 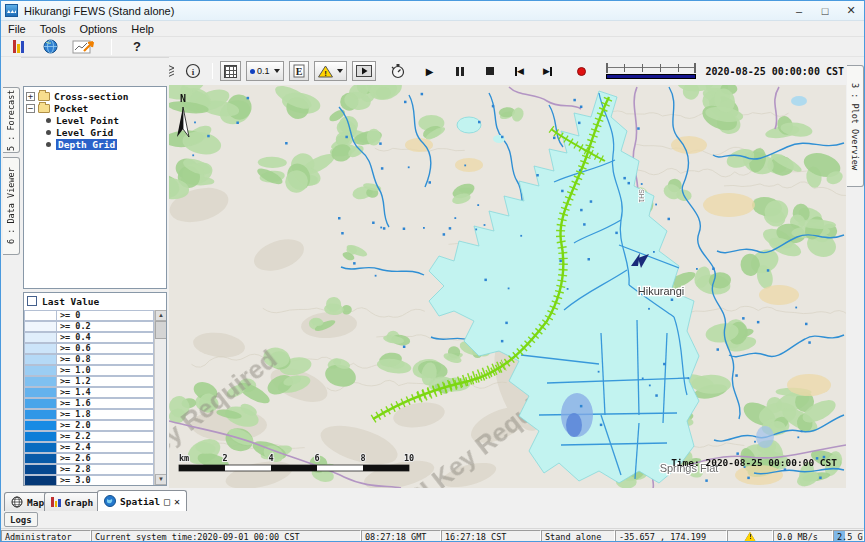 I want to click on forecast-chart-icon, so click(x=84, y=47).